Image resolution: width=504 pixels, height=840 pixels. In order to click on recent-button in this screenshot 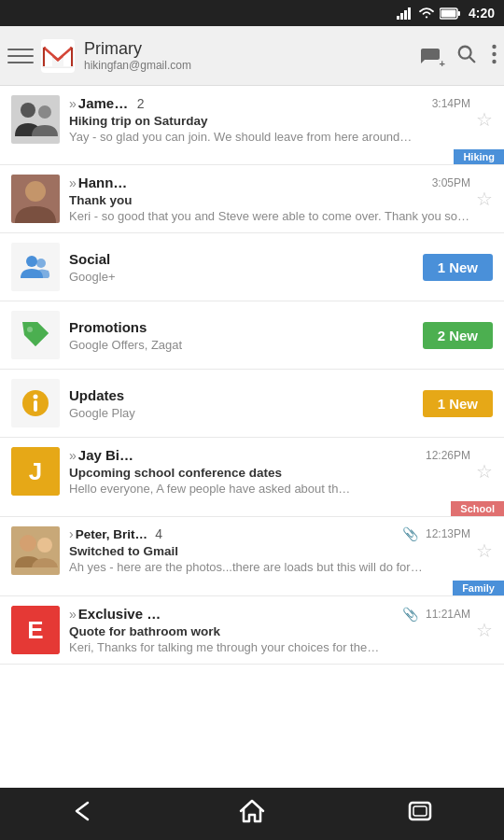, I will do `click(420, 814)`.